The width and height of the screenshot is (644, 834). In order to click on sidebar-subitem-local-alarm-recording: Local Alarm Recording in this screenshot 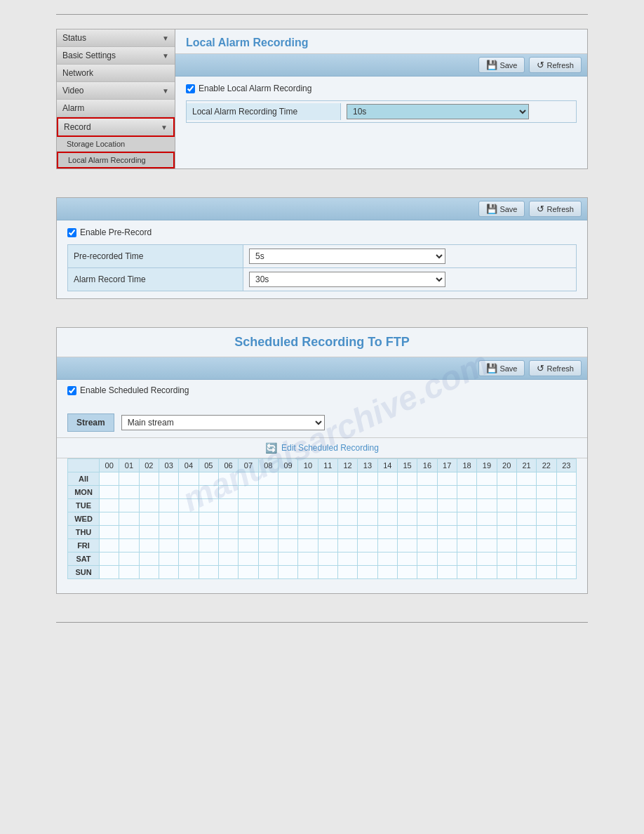, I will do `click(116, 160)`.